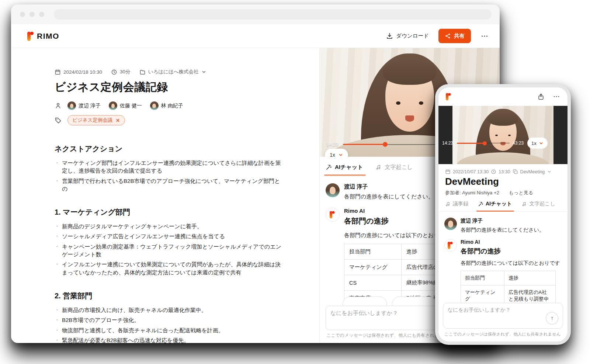 The width and height of the screenshot is (590, 364). Describe the element at coordinates (552, 318) in the screenshot. I see `send-button: ↑` at that location.